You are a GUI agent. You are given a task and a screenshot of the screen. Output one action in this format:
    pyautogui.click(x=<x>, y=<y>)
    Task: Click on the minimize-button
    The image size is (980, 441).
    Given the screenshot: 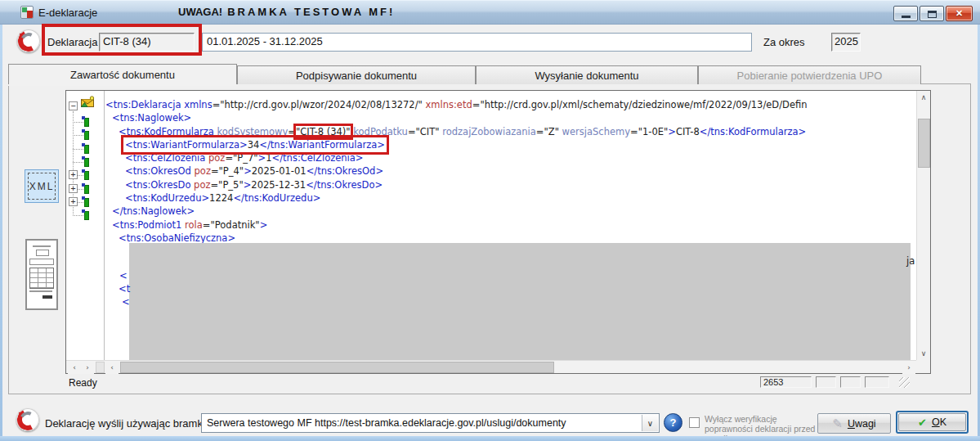 What is the action you would take?
    pyautogui.click(x=906, y=13)
    